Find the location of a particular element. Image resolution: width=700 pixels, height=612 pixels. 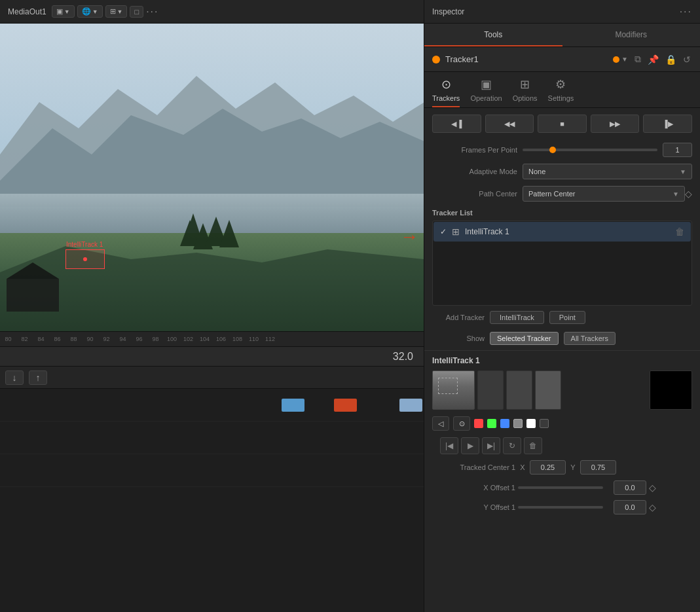

show-label: Show is located at coordinates (458, 338).